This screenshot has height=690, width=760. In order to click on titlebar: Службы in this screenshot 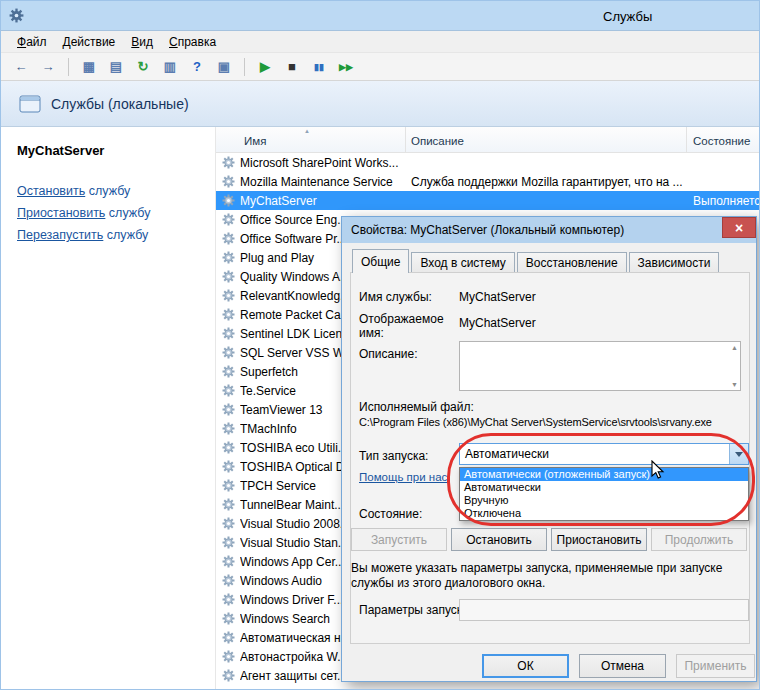, I will do `click(380, 16)`.